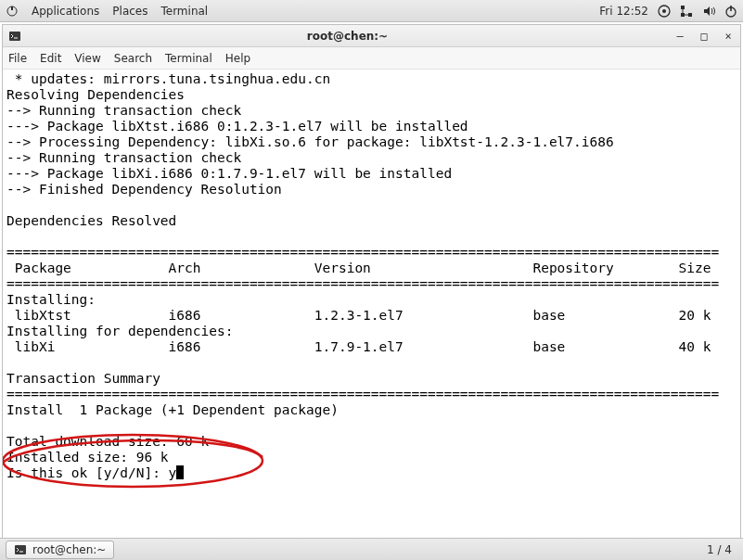 The width and height of the screenshot is (743, 560). Describe the element at coordinates (69, 550) in the screenshot. I see `taskbar-item-label: root@chen:~` at that location.